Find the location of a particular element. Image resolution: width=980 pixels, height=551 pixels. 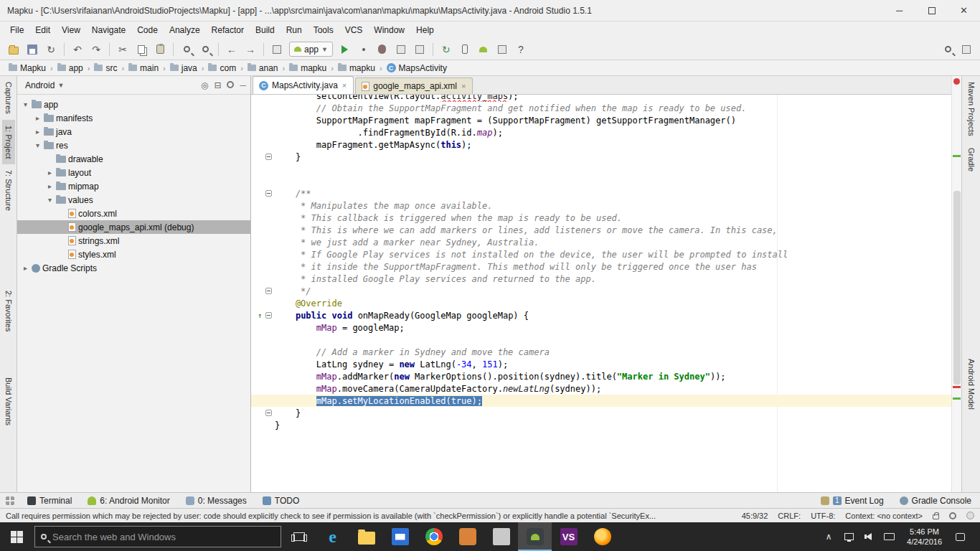

override-marker-icon: ↑ is located at coordinates (260, 316).